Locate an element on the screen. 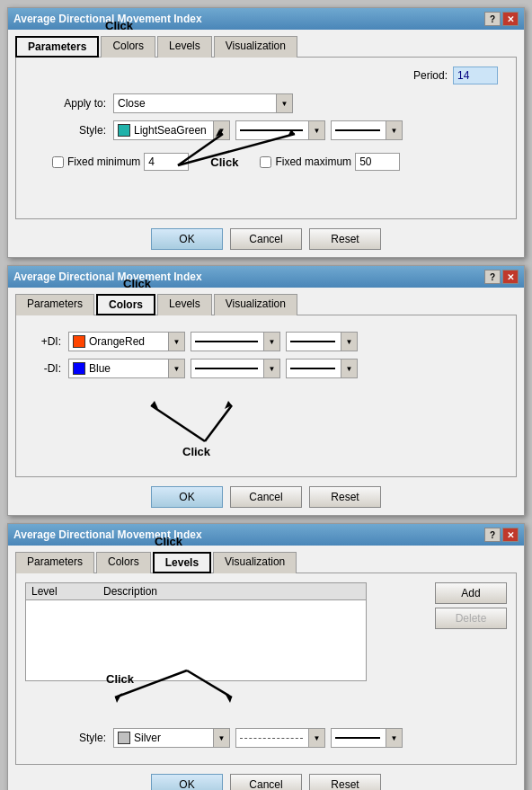 This screenshot has width=532, height=790. apply-to-dropdown: Close ▼ is located at coordinates (203, 103).